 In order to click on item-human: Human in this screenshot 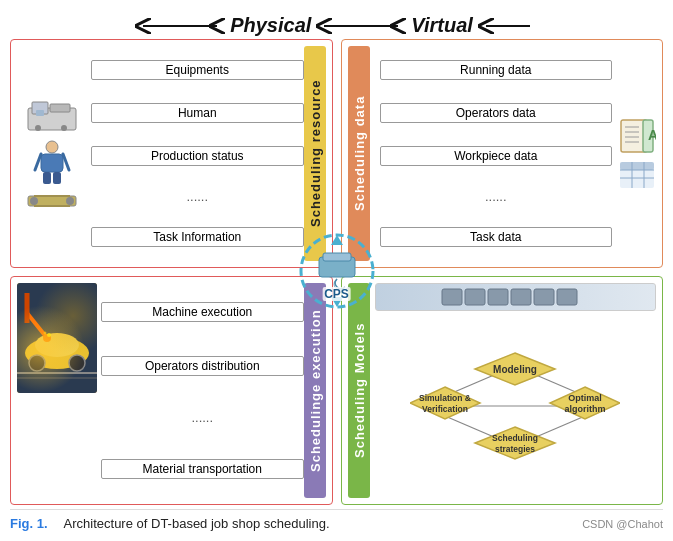, I will do `click(198, 113)`.